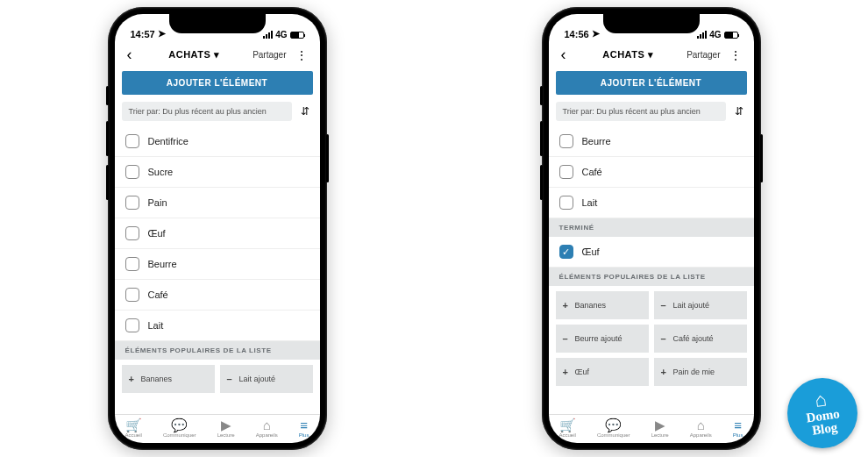 The width and height of the screenshot is (868, 457). What do you see at coordinates (596, 141) in the screenshot?
I see `item-label: Beurre` at bounding box center [596, 141].